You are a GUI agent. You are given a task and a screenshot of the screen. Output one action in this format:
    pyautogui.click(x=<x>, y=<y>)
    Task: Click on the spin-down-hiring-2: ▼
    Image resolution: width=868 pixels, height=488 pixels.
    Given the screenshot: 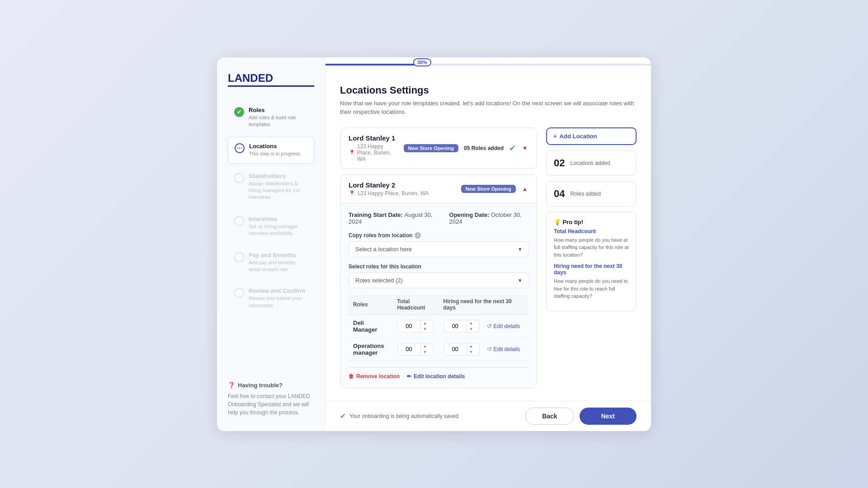 What is the action you would take?
    pyautogui.click(x=471, y=352)
    